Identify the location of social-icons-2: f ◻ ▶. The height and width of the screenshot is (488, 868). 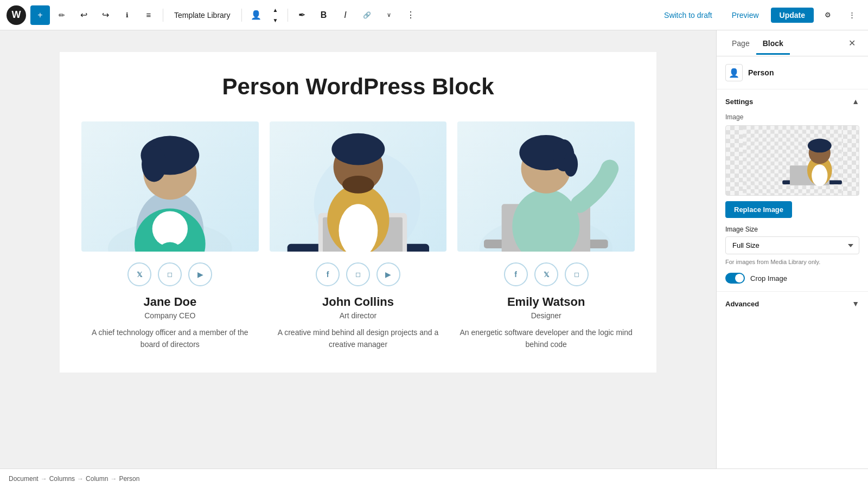
(358, 274).